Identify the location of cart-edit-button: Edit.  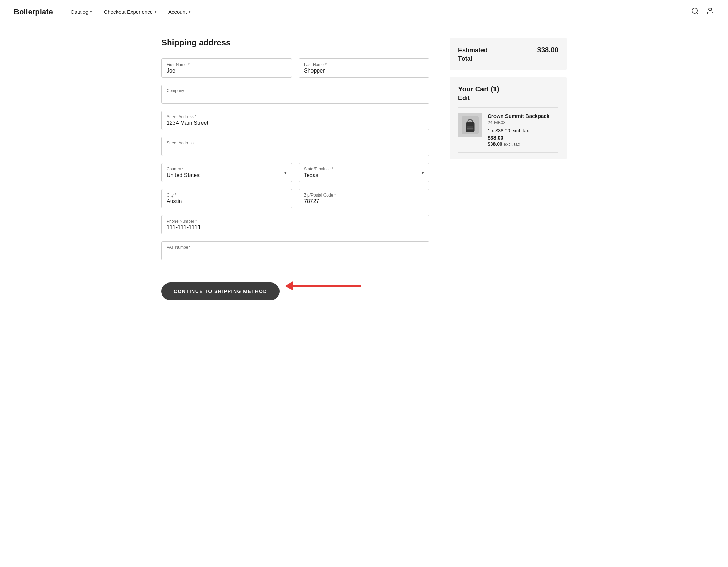
(508, 98).